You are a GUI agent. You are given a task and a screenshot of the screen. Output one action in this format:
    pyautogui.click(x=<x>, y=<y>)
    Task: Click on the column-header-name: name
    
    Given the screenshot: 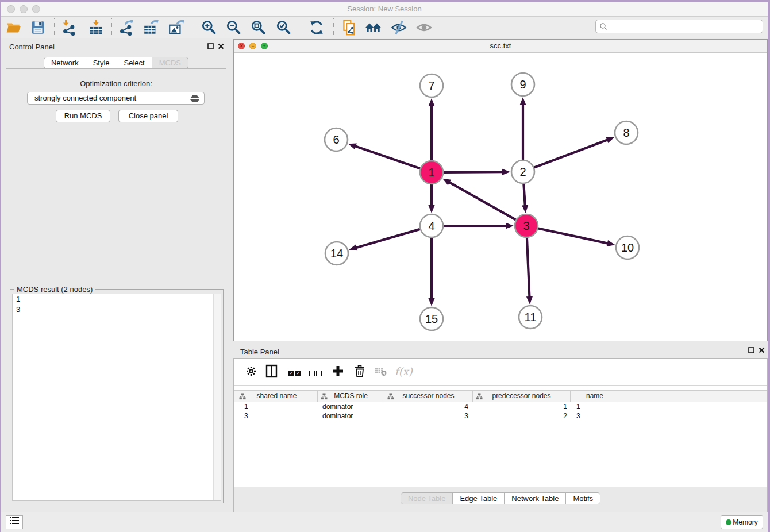 What is the action you would take?
    pyautogui.click(x=595, y=396)
    